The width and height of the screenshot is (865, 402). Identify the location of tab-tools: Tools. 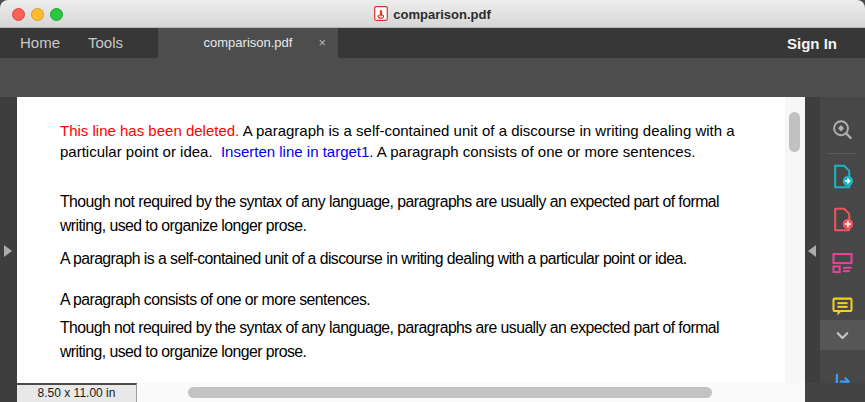
(106, 43).